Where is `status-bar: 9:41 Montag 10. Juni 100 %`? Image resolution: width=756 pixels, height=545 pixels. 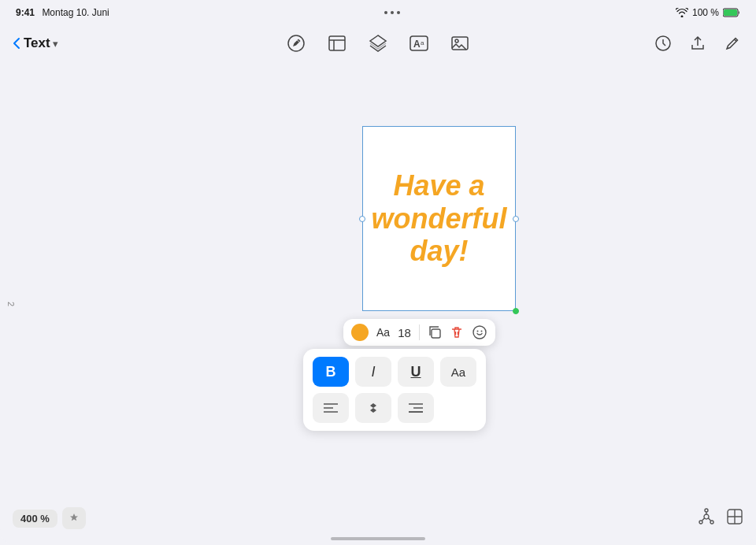 status-bar: 9:41 Montag 10. Juni 100 % is located at coordinates (378, 12).